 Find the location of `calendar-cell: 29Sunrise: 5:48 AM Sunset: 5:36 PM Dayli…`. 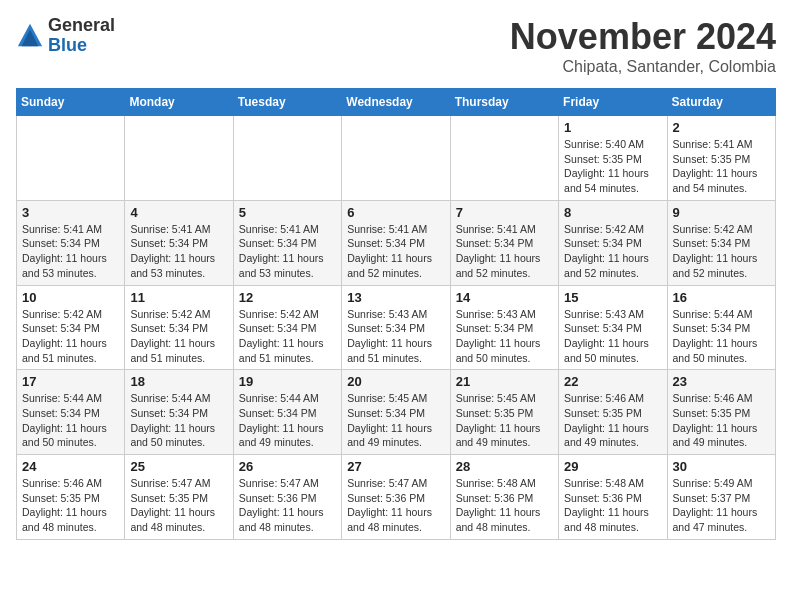

calendar-cell: 29Sunrise: 5:48 AM Sunset: 5:36 PM Dayli… is located at coordinates (613, 498).